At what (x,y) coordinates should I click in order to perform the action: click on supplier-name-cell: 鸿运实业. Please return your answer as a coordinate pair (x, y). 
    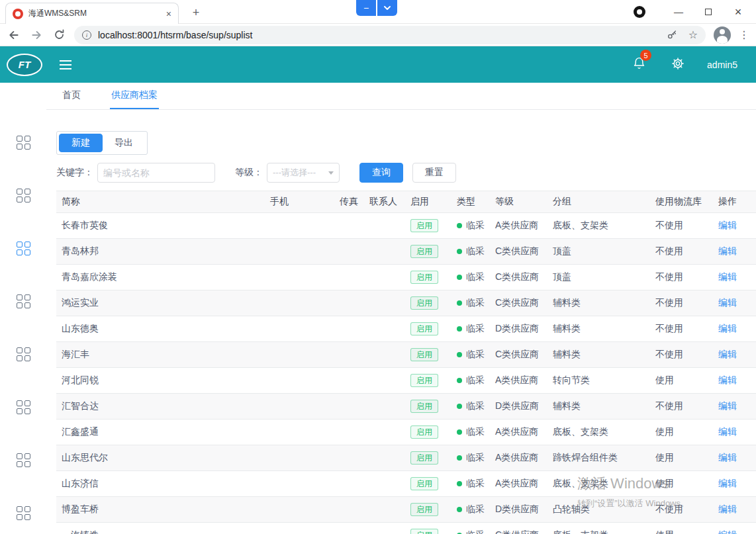
    Looking at the image, I should click on (160, 303).